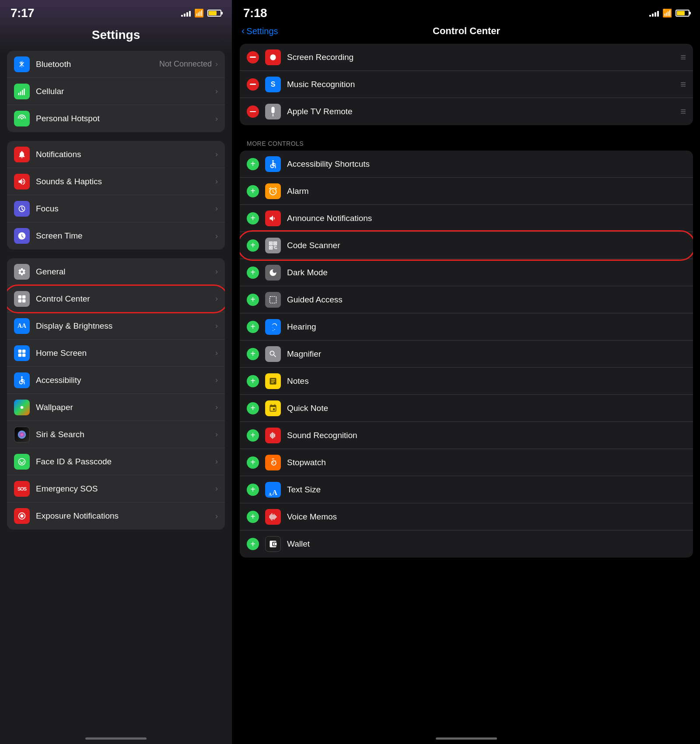 Image resolution: width=700 pixels, height=744 pixels. I want to click on alarm-label: Alarm, so click(486, 191).